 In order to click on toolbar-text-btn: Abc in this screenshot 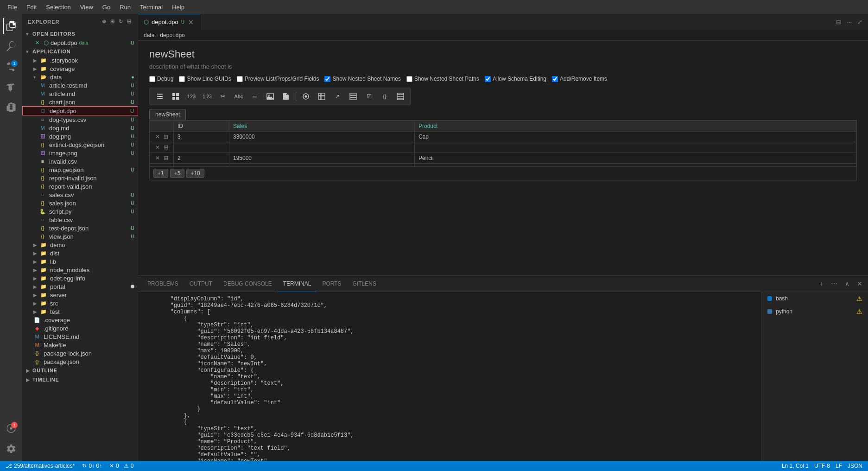, I will do `click(239, 96)`.